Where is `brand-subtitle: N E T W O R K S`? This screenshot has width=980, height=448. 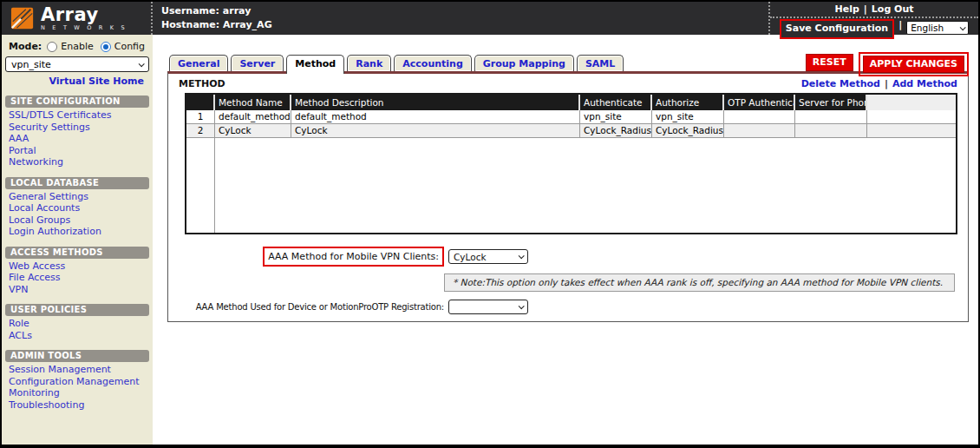
brand-subtitle: N E T W O R K S is located at coordinates (84, 28).